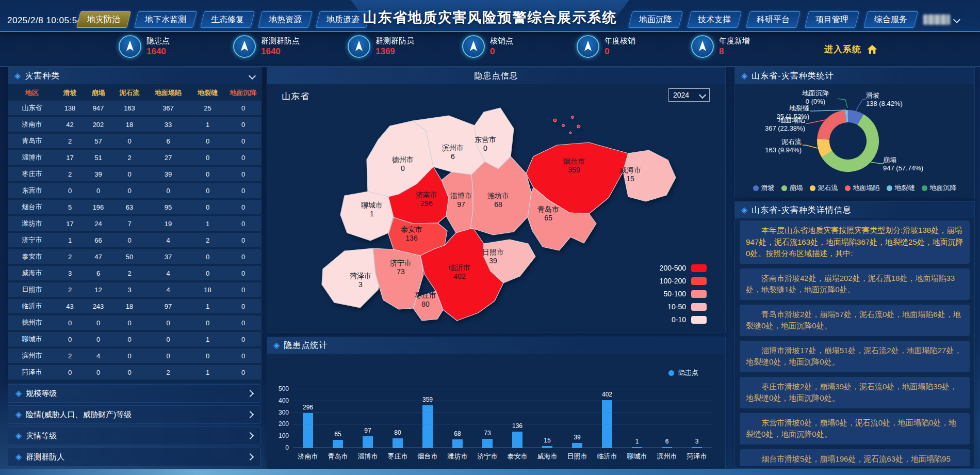 The height and width of the screenshot is (475, 980). I want to click on bar-category: 淄博市, so click(368, 456).